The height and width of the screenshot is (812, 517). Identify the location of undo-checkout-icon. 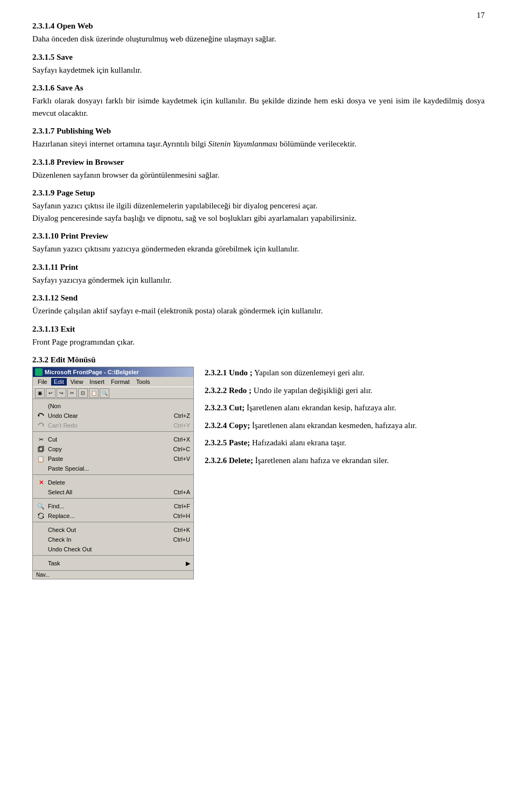
(41, 549).